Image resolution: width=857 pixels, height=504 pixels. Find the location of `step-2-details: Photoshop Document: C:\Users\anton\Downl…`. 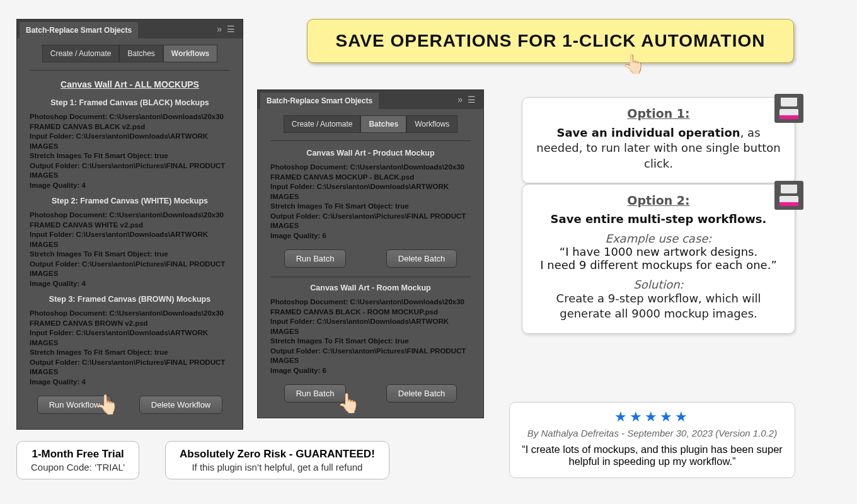

step-2-details: Photoshop Document: C:\Users\anton\Downl… is located at coordinates (130, 250).